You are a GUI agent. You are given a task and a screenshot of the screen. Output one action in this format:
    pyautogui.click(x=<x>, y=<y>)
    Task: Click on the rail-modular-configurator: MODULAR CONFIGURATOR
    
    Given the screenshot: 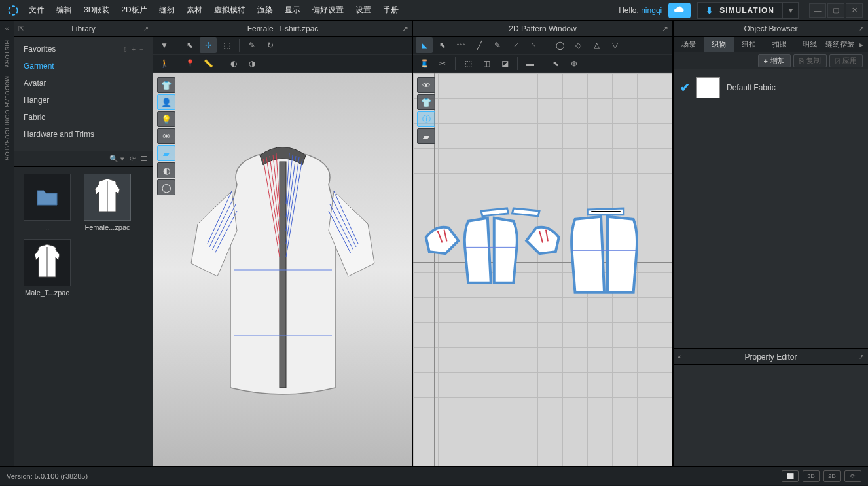 What is the action you would take?
    pyautogui.click(x=7, y=119)
    